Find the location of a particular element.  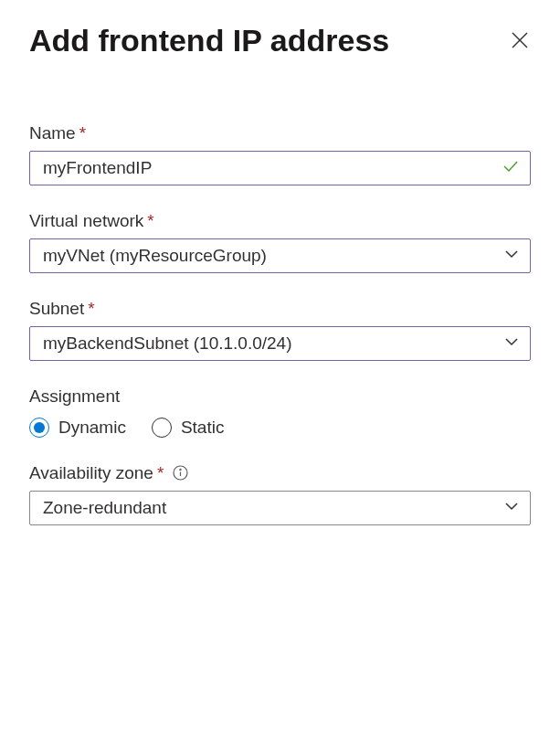

radio-selected-dot is located at coordinates (39, 428).